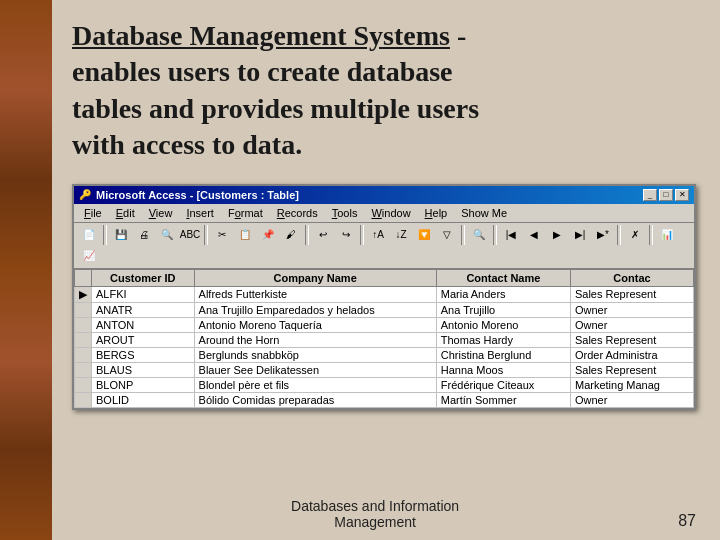 The width and height of the screenshot is (720, 540). I want to click on cell-role: Owner, so click(632, 400).